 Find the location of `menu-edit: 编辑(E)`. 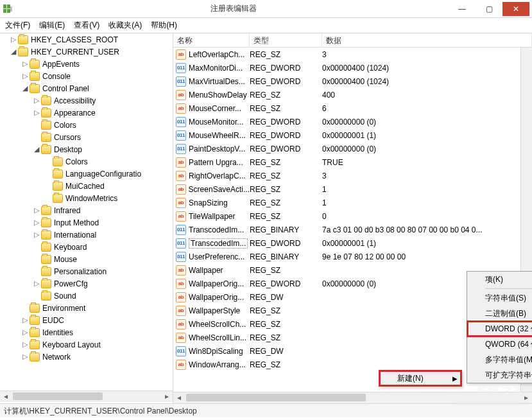

menu-edit: 编辑(E) is located at coordinates (52, 26).